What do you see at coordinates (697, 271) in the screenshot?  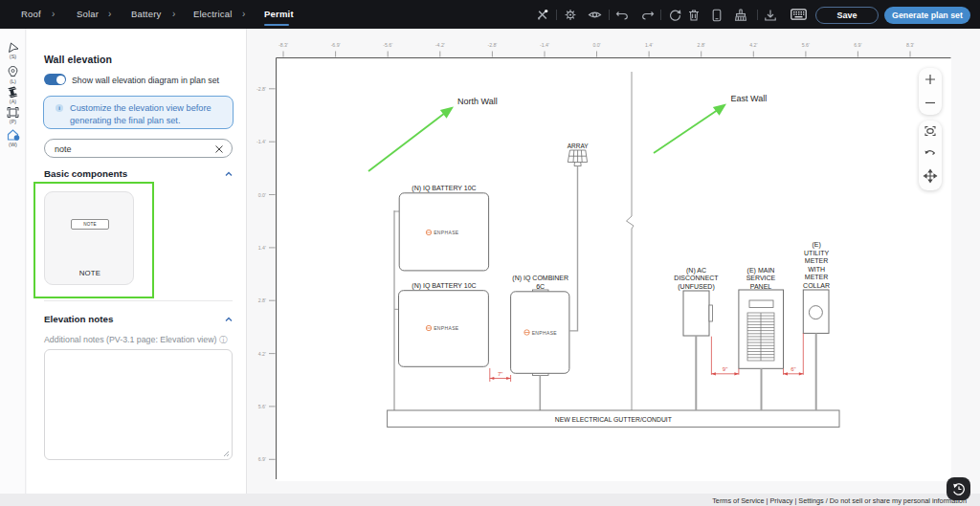 I see `svg-text: (N) AC` at bounding box center [697, 271].